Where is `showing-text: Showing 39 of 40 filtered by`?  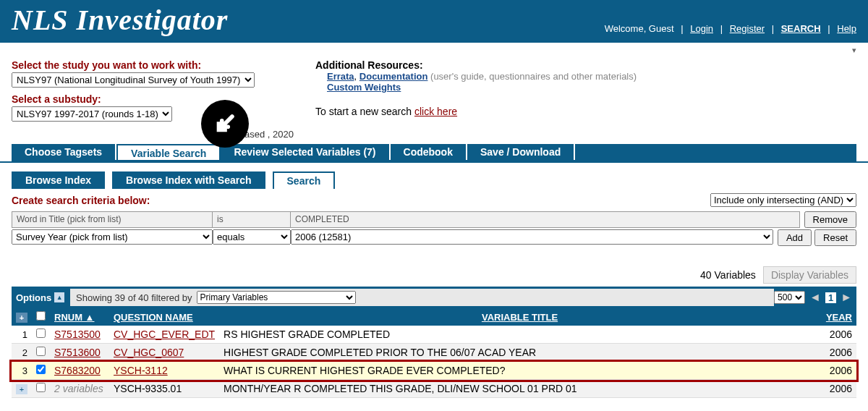 showing-text: Showing 39 of 40 filtered by is located at coordinates (134, 298).